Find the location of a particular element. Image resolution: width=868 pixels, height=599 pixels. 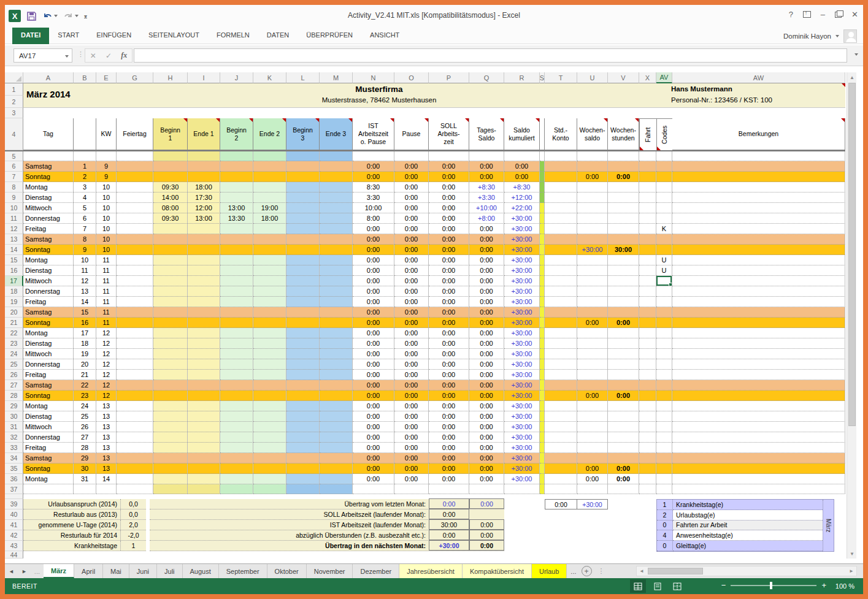

cell-day-12: Freitag is located at coordinates (48, 229).